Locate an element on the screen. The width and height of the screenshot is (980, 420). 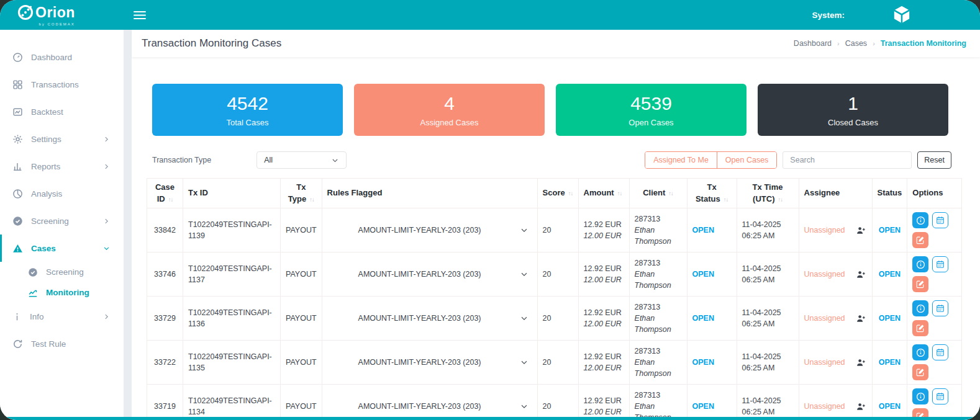
col-client: Client↑↓ is located at coordinates (658, 194).